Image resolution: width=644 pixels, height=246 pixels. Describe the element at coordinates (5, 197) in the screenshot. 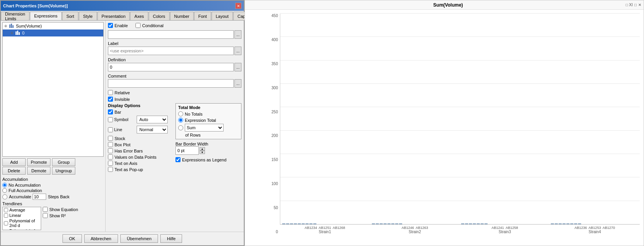

I see `accumulate-radio` at that location.